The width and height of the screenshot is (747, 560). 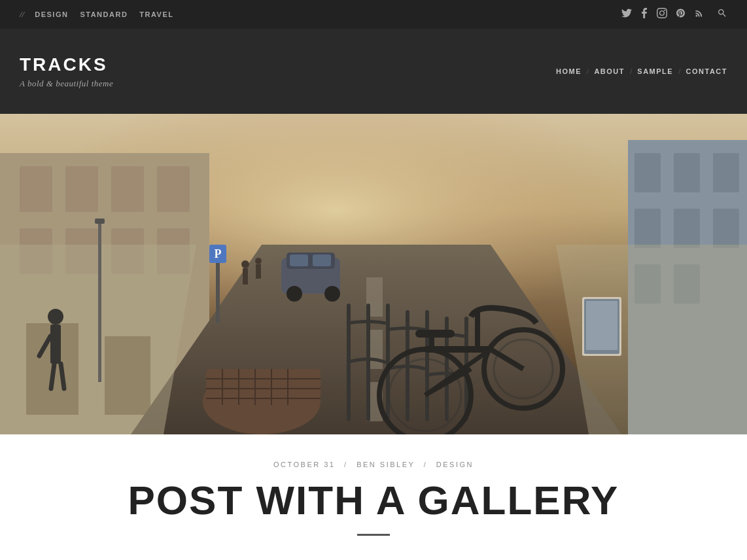 What do you see at coordinates (662, 14) in the screenshot?
I see `instagram-icon` at bounding box center [662, 14].